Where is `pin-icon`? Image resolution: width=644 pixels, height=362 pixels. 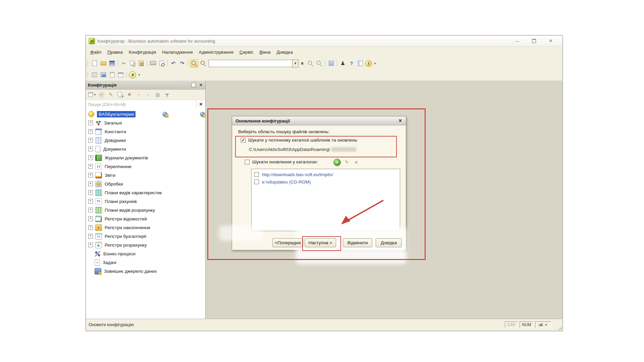
pin-icon is located at coordinates (194, 85).